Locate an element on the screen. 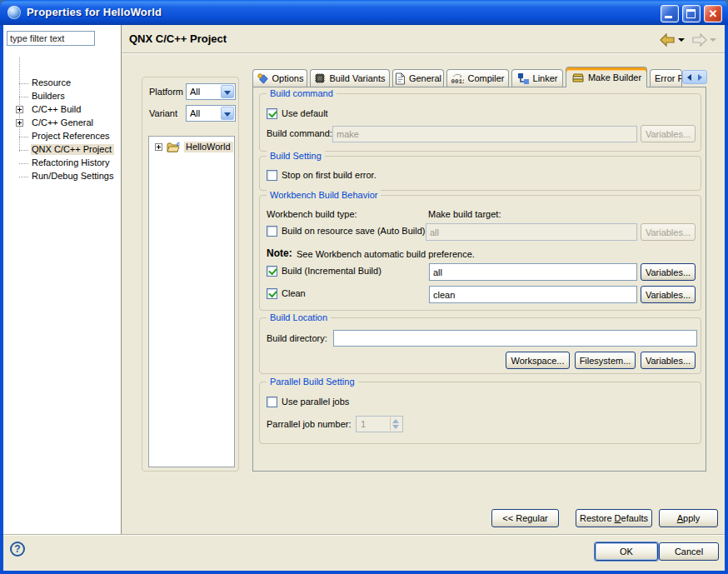  platform-select: All is located at coordinates (211, 92).